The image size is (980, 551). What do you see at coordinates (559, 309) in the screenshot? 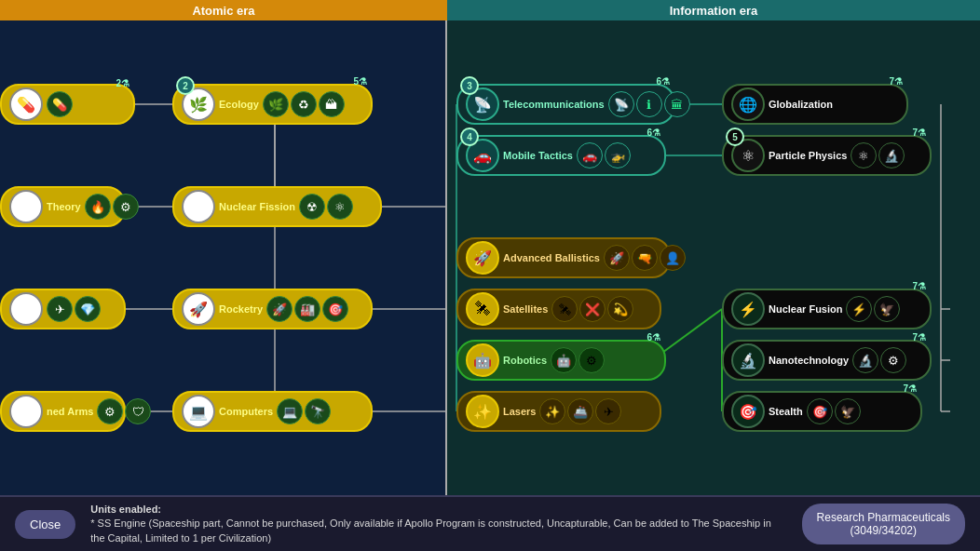
I see `satellites-node: 🛰 Satellites 🛰 ❌ 💫` at bounding box center [559, 309].